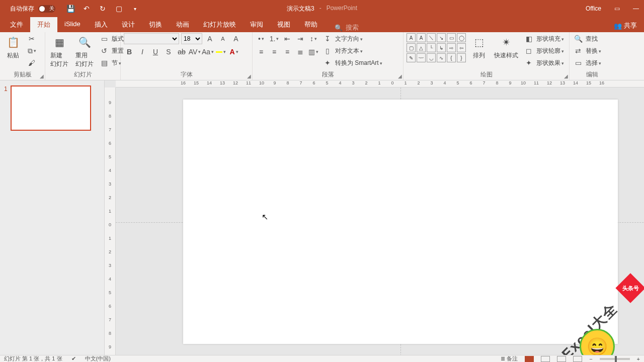 This screenshot has height=362, width=644. Describe the element at coordinates (236, 39) in the screenshot. I see `clear-format-button: A` at that location.